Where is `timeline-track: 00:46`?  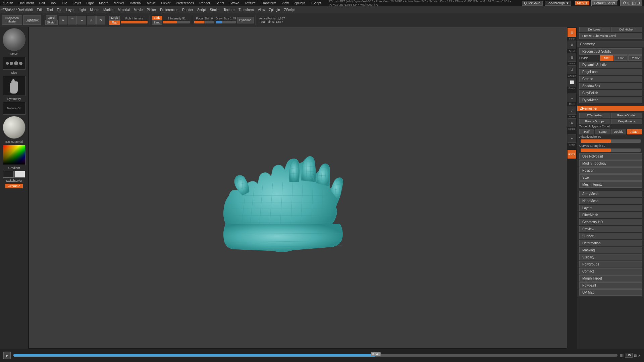
timeline-track: 00:46 is located at coordinates (315, 355).